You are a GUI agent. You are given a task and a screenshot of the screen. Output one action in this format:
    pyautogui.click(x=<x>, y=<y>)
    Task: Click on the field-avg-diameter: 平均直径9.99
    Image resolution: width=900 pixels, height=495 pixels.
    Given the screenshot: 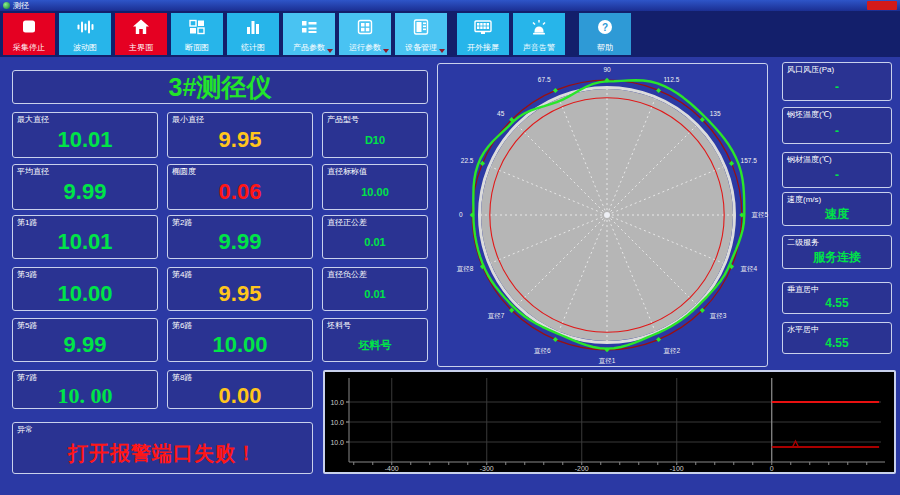 What is the action you would take?
    pyautogui.click(x=85, y=187)
    